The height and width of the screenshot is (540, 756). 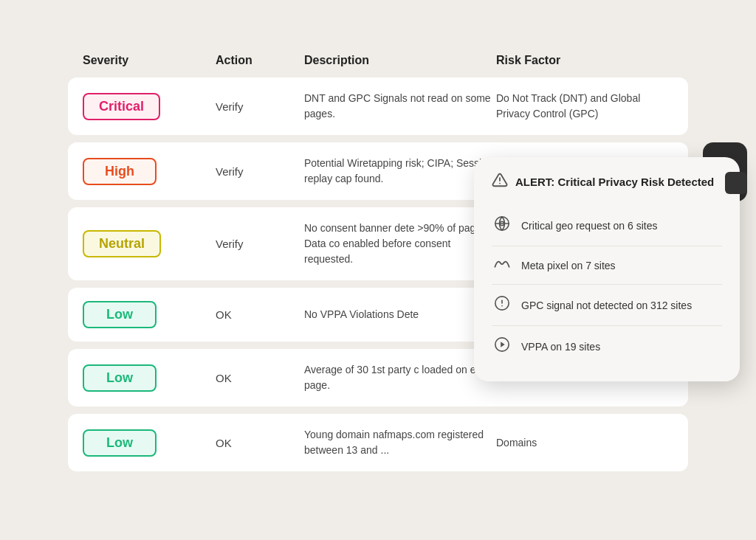 What do you see at coordinates (260, 60) in the screenshot?
I see `header-action: Action` at bounding box center [260, 60].